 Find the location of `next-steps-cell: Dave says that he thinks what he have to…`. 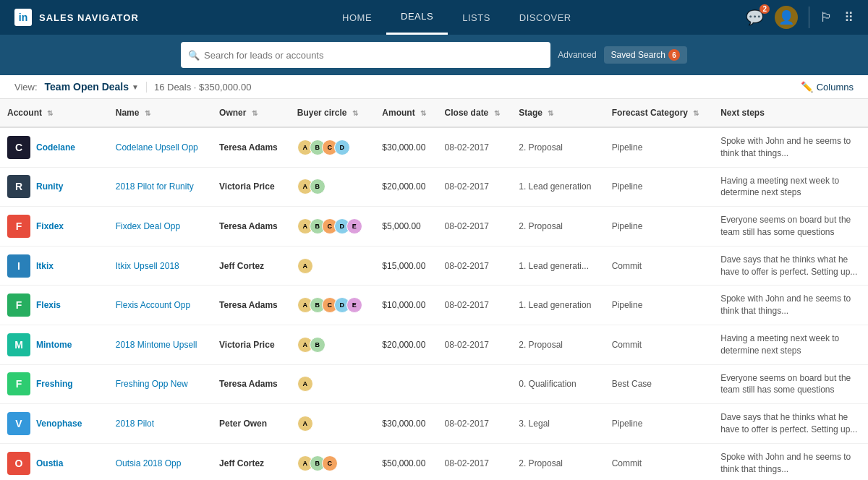

next-steps-cell: Dave says that he thinks what he have to… is located at coordinates (791, 266).